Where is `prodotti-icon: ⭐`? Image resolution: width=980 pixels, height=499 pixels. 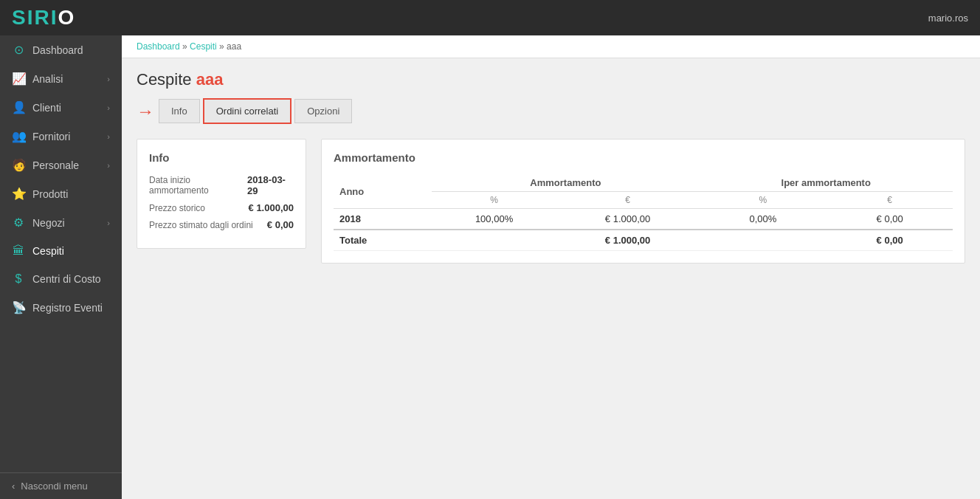
prodotti-icon: ⭐ is located at coordinates (18, 193).